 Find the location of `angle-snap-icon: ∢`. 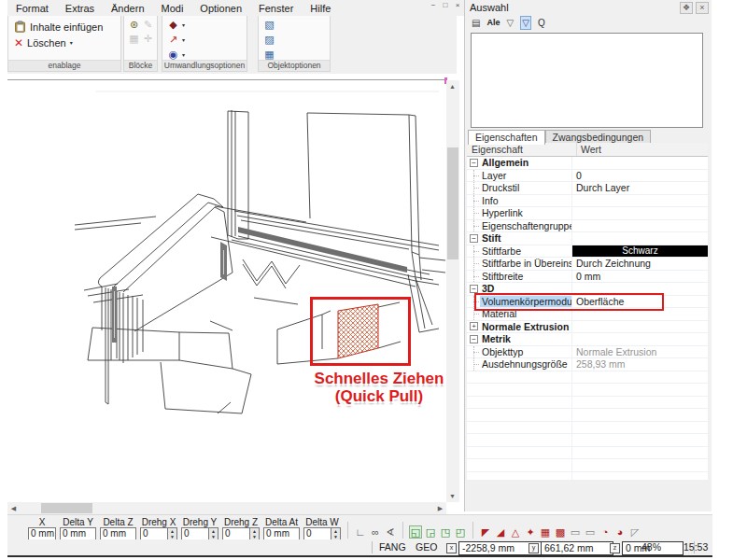

angle-snap-icon: ∢ is located at coordinates (390, 532).